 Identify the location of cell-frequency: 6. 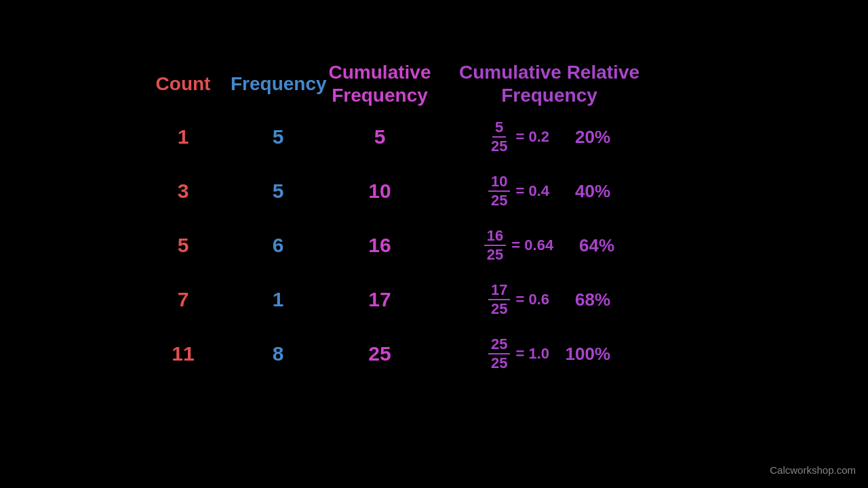
(278, 245).